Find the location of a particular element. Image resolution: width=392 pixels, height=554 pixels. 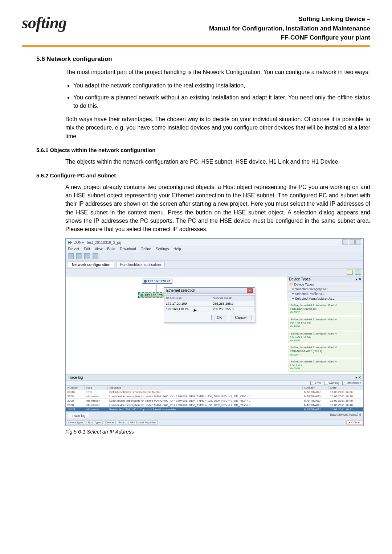

trace-title: Trace log is located at coordinates (75, 377).